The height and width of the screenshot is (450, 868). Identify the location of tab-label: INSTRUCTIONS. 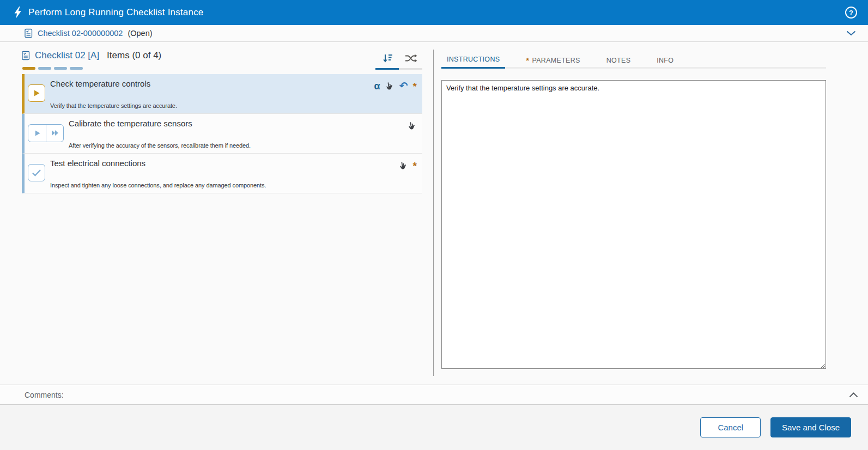
(473, 59).